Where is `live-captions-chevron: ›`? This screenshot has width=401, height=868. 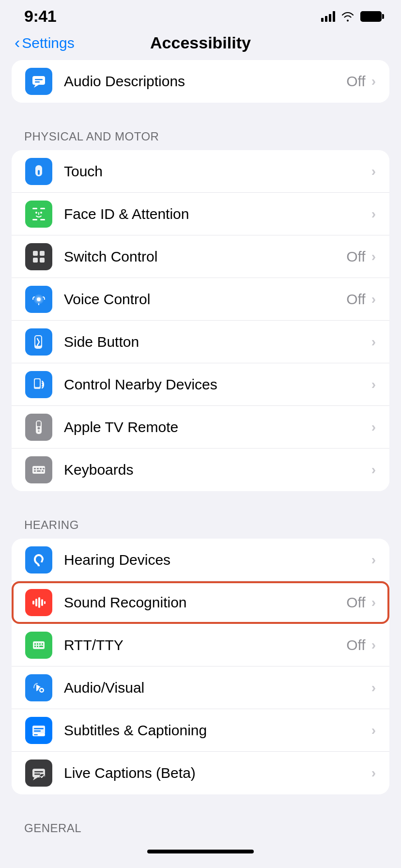 live-captions-chevron: › is located at coordinates (374, 773).